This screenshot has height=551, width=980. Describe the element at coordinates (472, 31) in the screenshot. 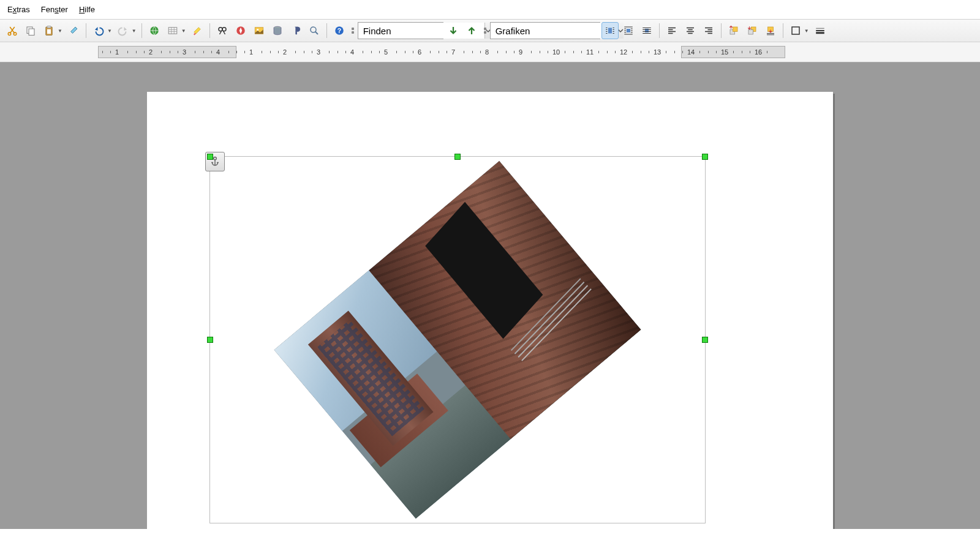

I see `find-prev-button` at that location.